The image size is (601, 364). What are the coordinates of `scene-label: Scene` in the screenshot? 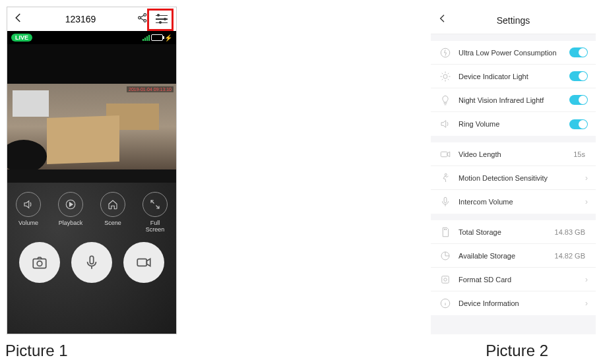 It's located at (113, 226).